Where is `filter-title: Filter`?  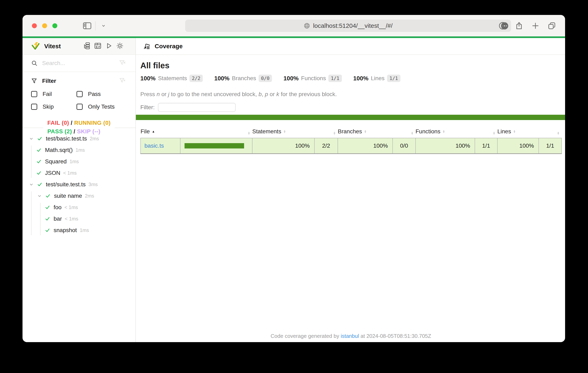
filter-title: Filter is located at coordinates (81, 81).